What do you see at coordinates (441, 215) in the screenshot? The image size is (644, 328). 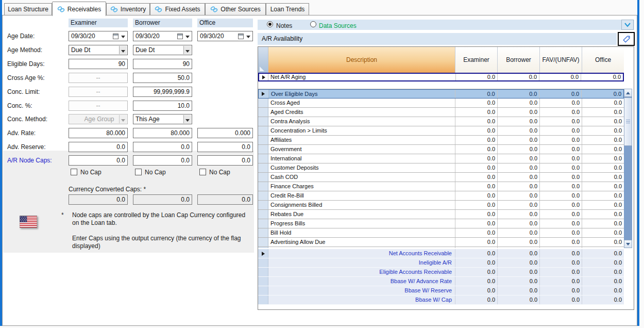 I see `detail-row: Rebates Due0.00.00.00.0` at bounding box center [441, 215].